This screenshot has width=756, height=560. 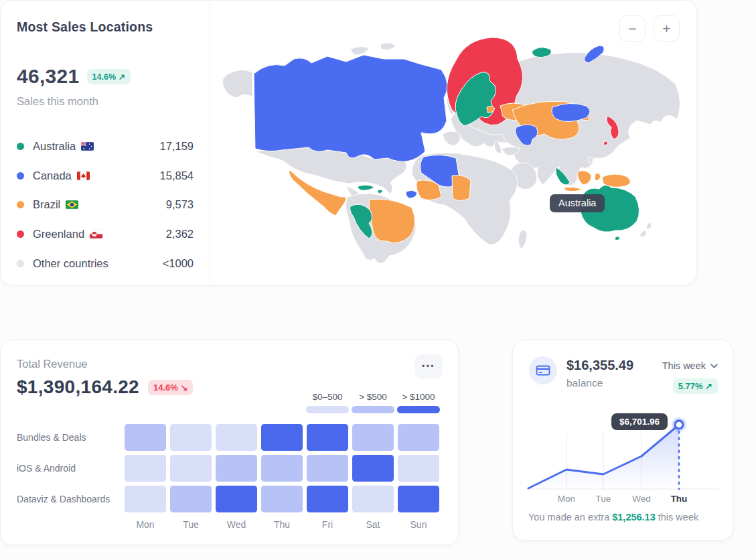 What do you see at coordinates (667, 28) in the screenshot?
I see `zoom-in-button: +` at bounding box center [667, 28].